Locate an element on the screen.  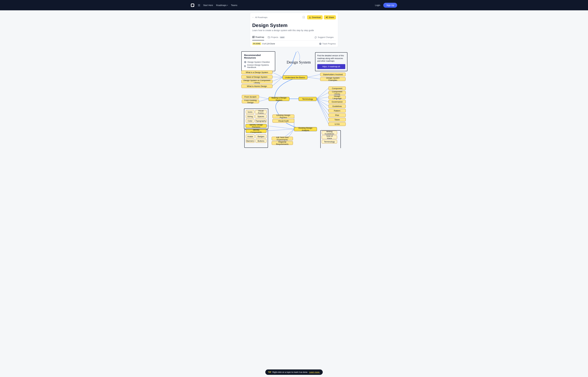
resource-item: ✓Invision Design Systems Handbook is located at coordinates (258, 66).